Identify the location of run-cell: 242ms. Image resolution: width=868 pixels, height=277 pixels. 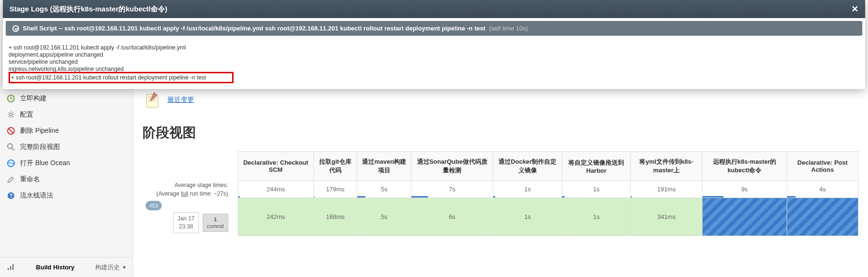
(276, 217).